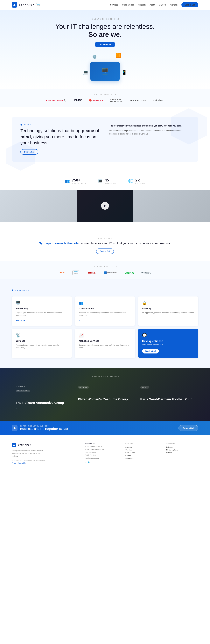  What do you see at coordinates (105, 376) in the screenshot?
I see `case-studies-label: Featured Case Studies` at bounding box center [105, 376].